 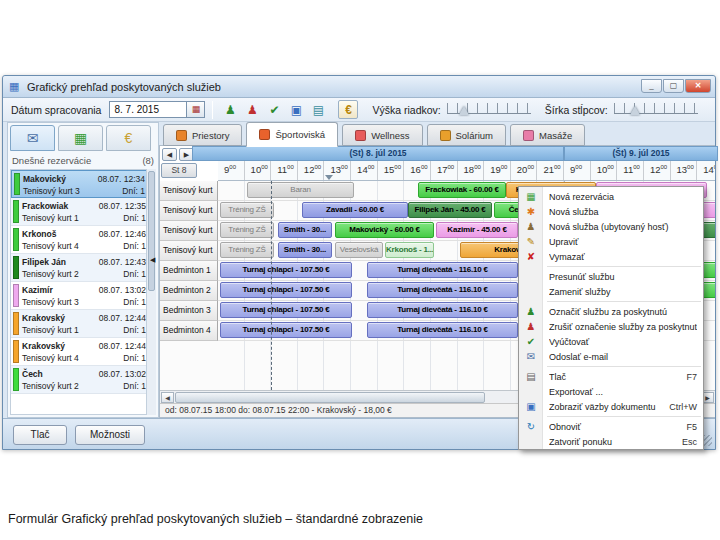 I want to click on tab-masáže: Masáže, so click(x=548, y=135).